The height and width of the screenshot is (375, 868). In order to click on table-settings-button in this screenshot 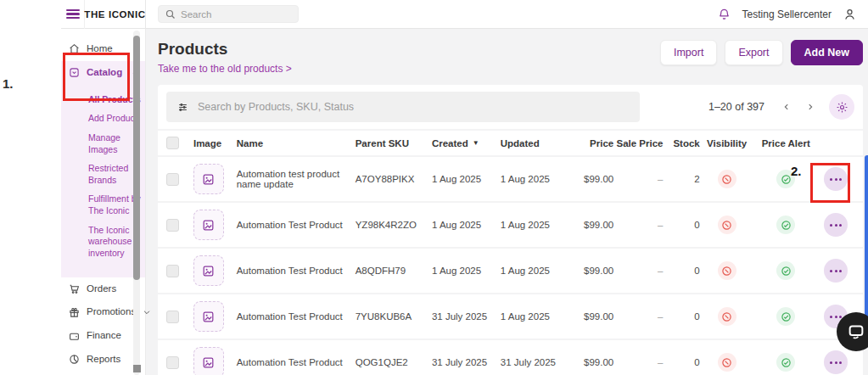, I will do `click(842, 107)`.